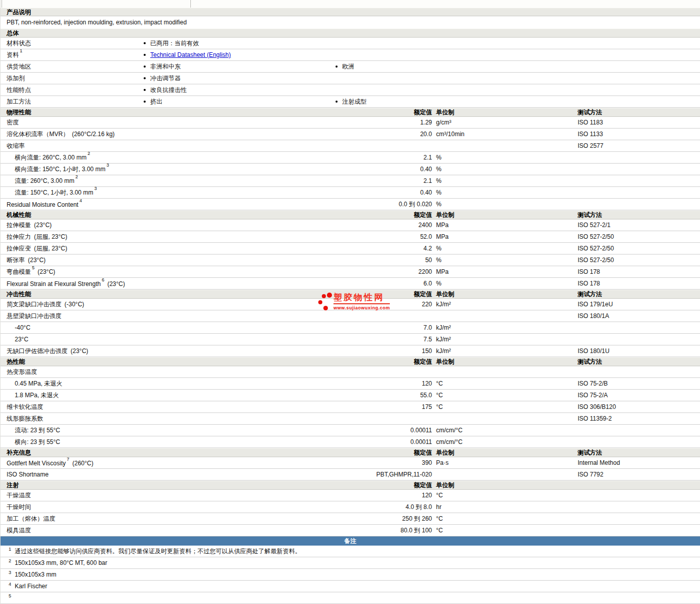  Describe the element at coordinates (240, 78) in the screenshot. I see `bullet-item-1: 冲击调节器` at that location.